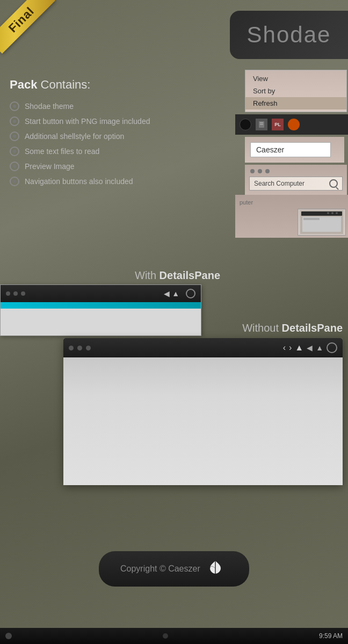  I want to click on copyright-footer: Copyright © Caeszer, so click(174, 569).